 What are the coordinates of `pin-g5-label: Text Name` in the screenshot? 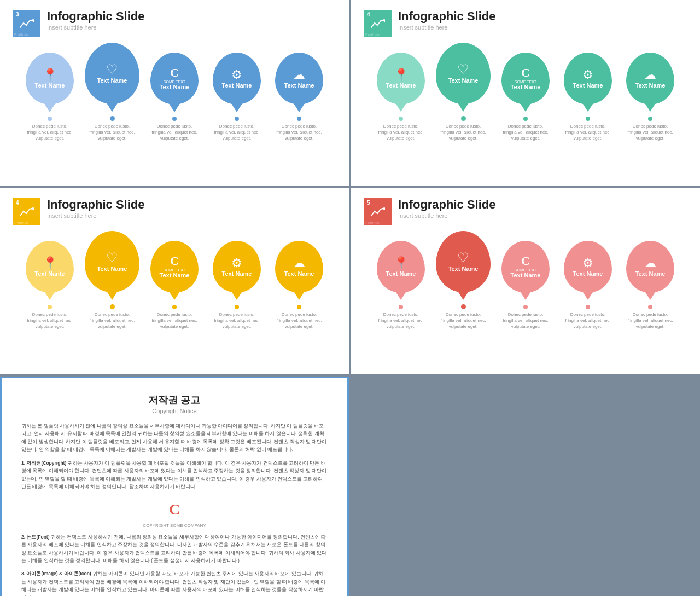 It's located at (651, 85).